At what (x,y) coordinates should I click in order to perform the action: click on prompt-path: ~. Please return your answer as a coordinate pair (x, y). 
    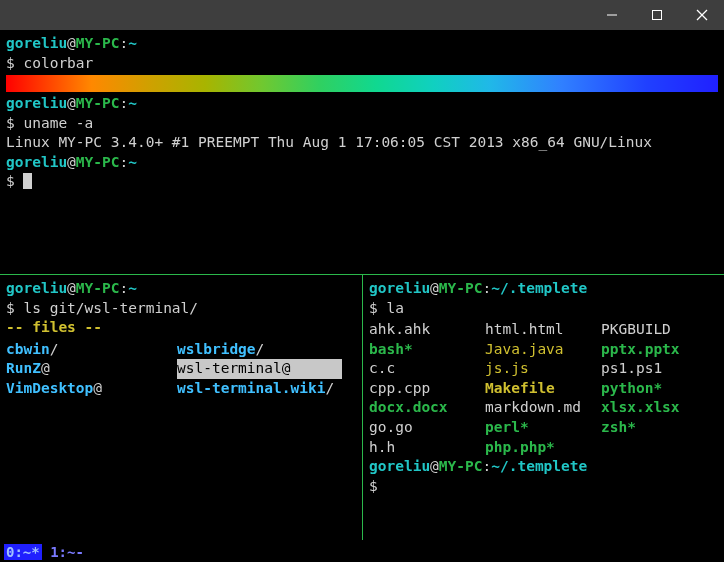
    Looking at the image, I should click on (132, 43).